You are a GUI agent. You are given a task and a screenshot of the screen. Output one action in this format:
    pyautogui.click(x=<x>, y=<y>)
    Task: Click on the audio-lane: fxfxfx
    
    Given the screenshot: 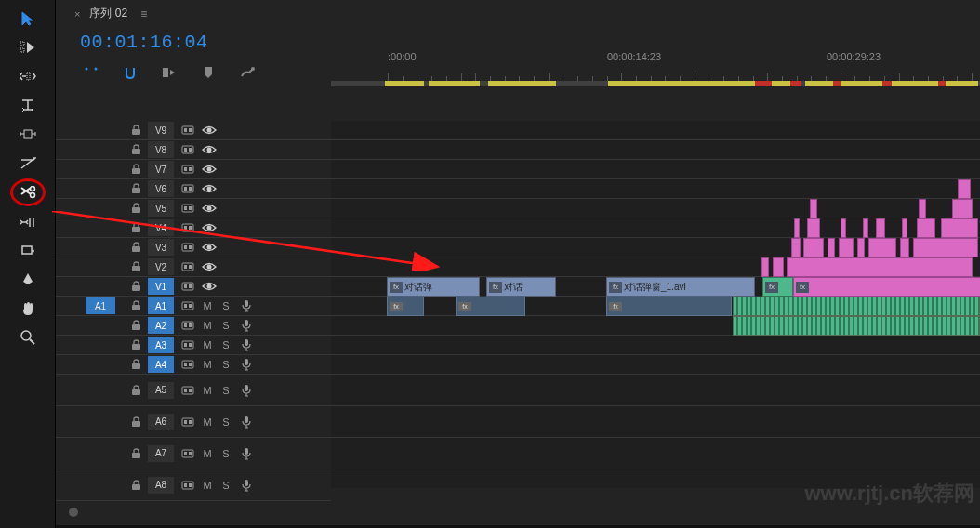 What is the action you would take?
    pyautogui.click(x=656, y=307)
    